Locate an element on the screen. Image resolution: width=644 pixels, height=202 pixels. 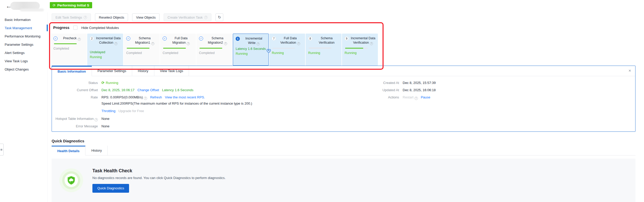
tab-history: History is located at coordinates (143, 71).